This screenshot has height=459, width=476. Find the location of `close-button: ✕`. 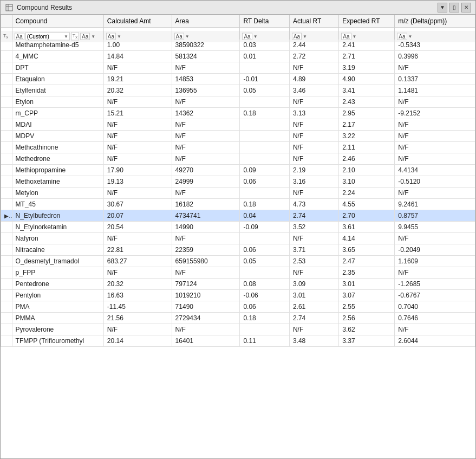

close-button: ✕ is located at coordinates (466, 8).